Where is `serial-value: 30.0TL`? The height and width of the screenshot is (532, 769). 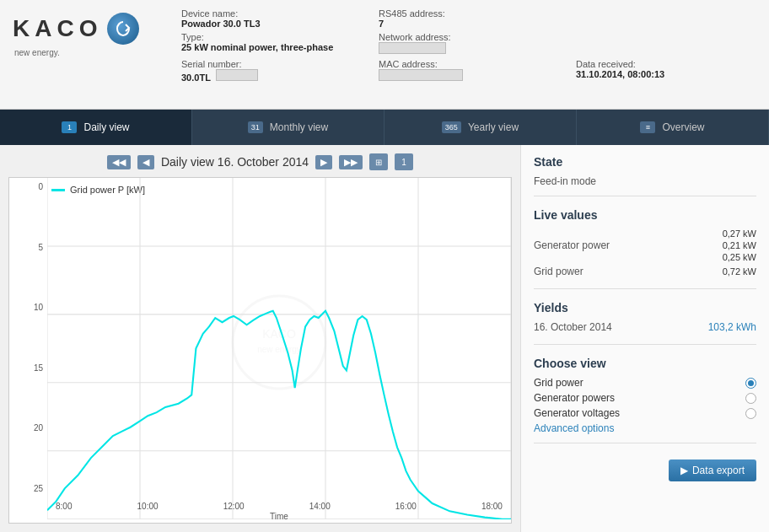 serial-value: 30.0TL is located at coordinates (272, 76).